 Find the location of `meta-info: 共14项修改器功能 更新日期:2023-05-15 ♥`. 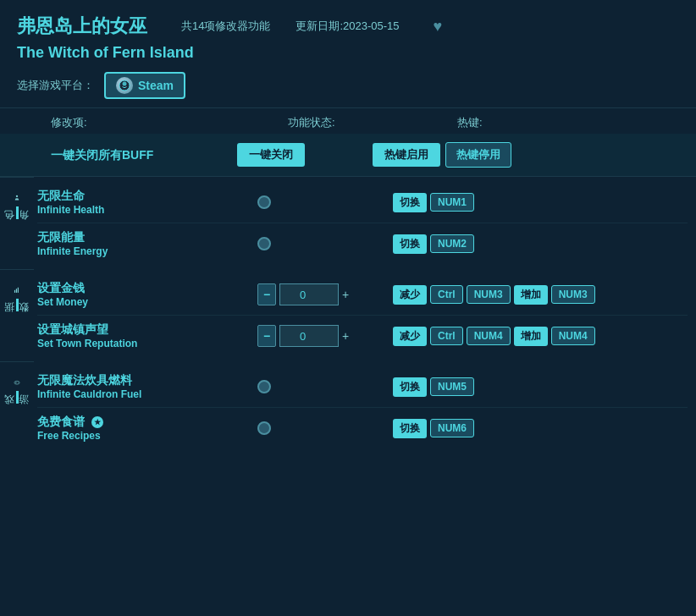

meta-info: 共14项修改器功能 更新日期:2023-05-15 ♥ is located at coordinates (312, 27).